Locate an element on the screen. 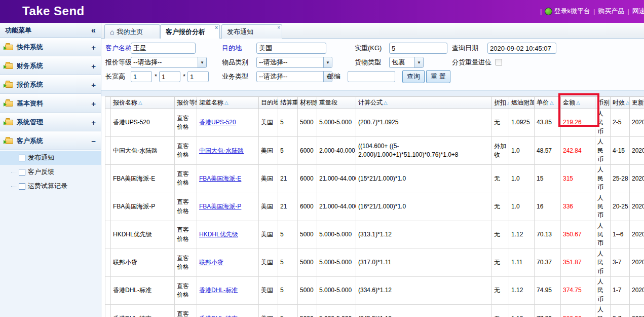 This screenshot has width=644, height=317. column-header-重量段: 重量段 is located at coordinates (336, 103).